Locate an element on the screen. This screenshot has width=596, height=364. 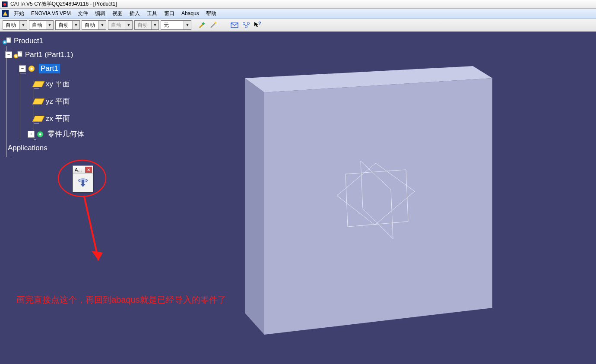
close-icon: ✕ is located at coordinates (89, 170).